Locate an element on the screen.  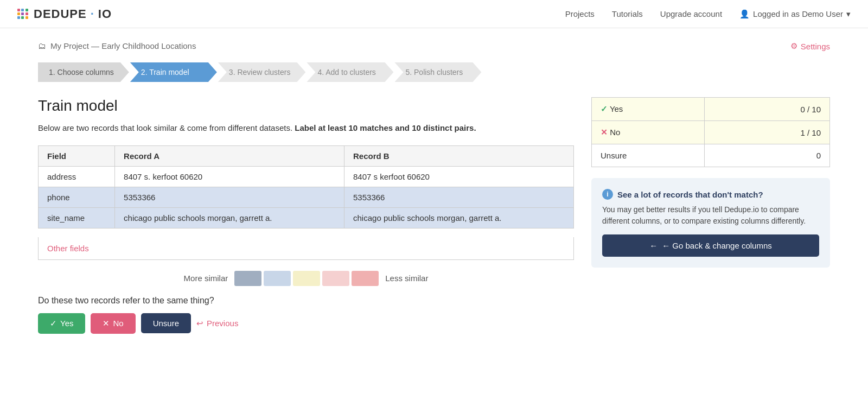
nav-tutorials: Tutorials is located at coordinates (627, 14).